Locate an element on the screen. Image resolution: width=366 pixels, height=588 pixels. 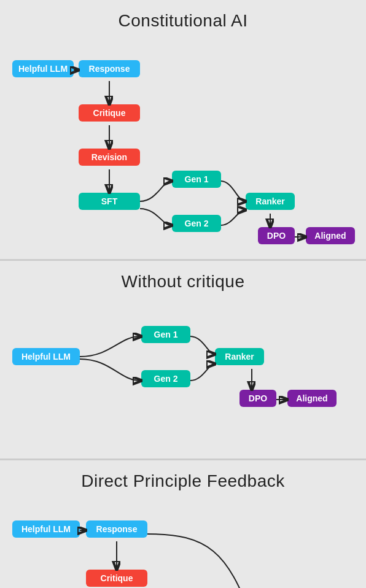
node-critique-1: Critique is located at coordinates (109, 113).